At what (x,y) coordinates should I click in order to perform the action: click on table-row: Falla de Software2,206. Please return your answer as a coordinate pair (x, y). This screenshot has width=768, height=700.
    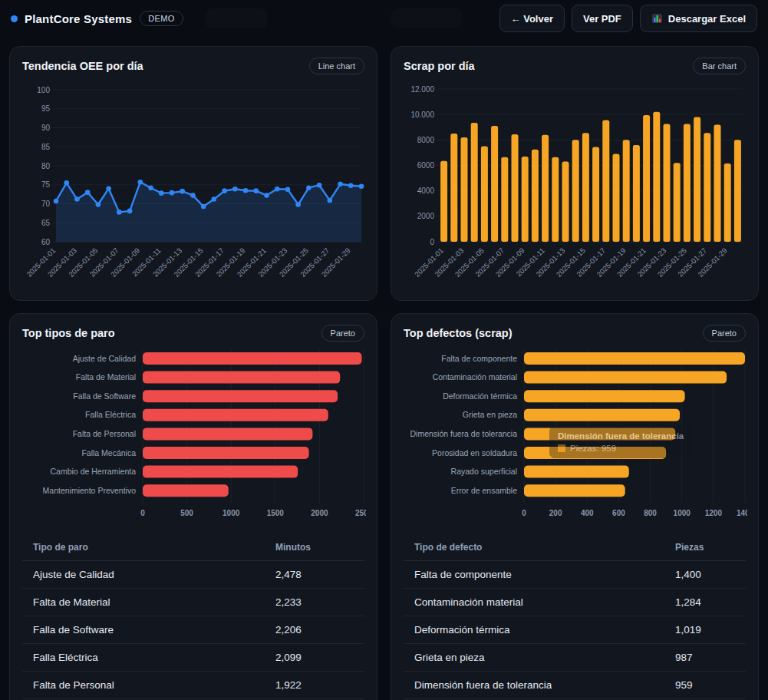
    Looking at the image, I should click on (193, 630).